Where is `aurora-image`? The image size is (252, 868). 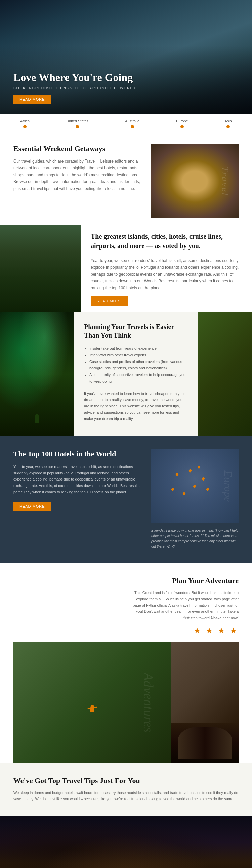
aurora-image is located at coordinates (37, 374).